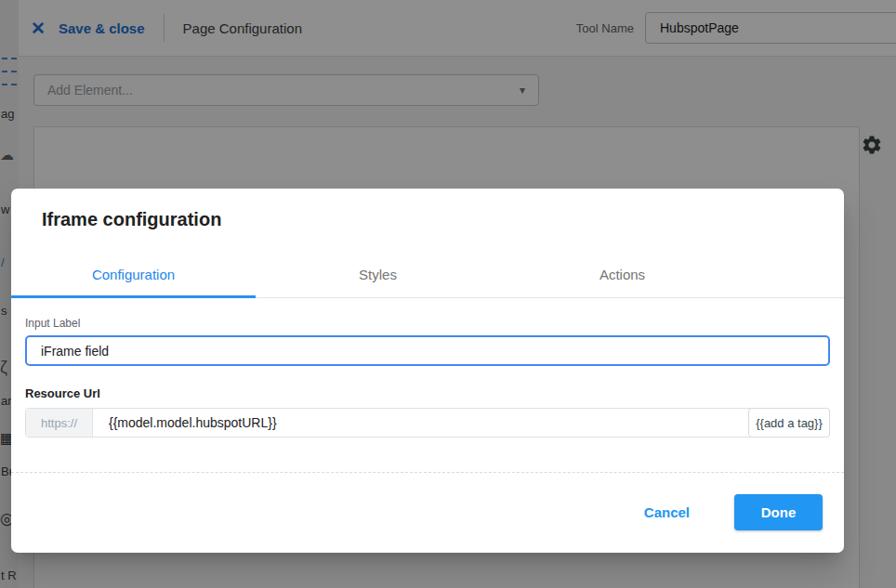 Image resolution: width=896 pixels, height=588 pixels. I want to click on done-button: Done, so click(779, 513).